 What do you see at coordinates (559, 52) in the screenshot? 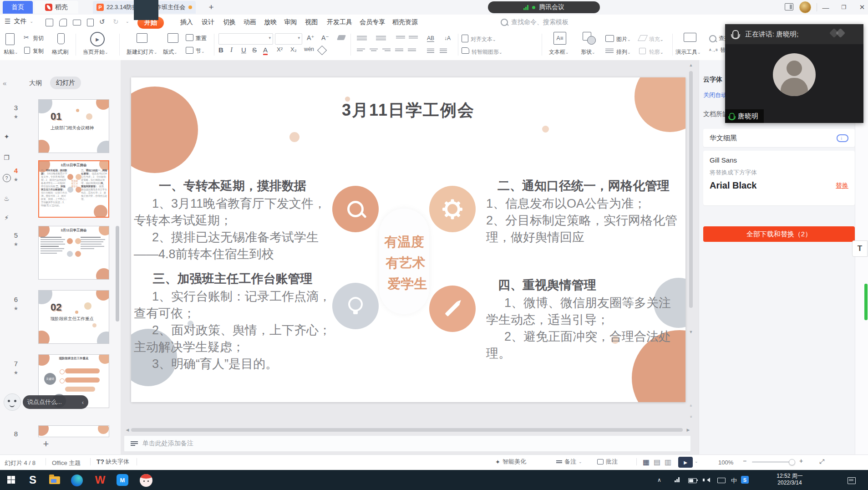
I see `textbox-button: 文本框⌄` at bounding box center [559, 52].